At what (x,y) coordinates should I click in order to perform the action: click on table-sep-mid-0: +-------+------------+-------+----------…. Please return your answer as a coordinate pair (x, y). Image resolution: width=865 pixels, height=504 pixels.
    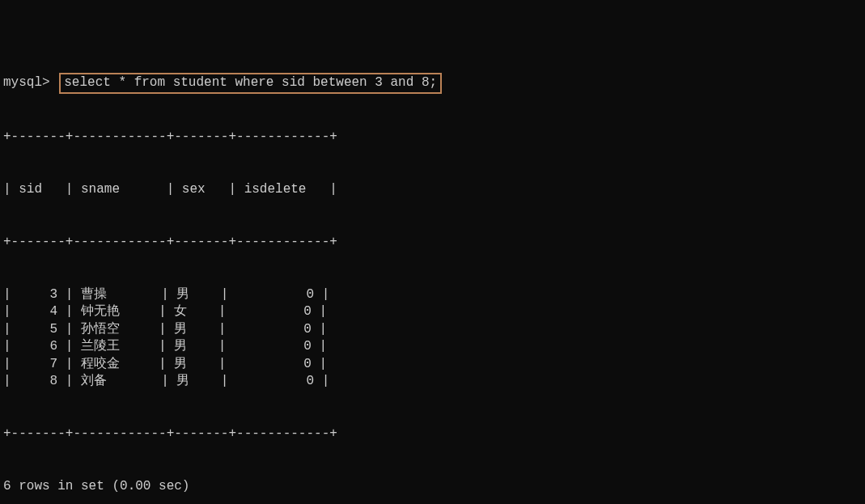
    Looking at the image, I should click on (432, 243).